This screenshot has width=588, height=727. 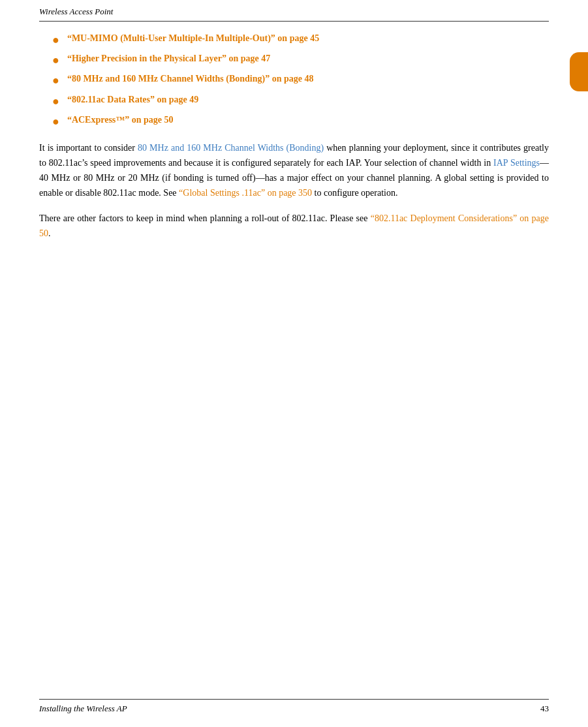 What do you see at coordinates (231, 147) in the screenshot?
I see `link-channel-widths: 80 MHz and 160 MHz Channel Widths (Bondi…` at bounding box center [231, 147].